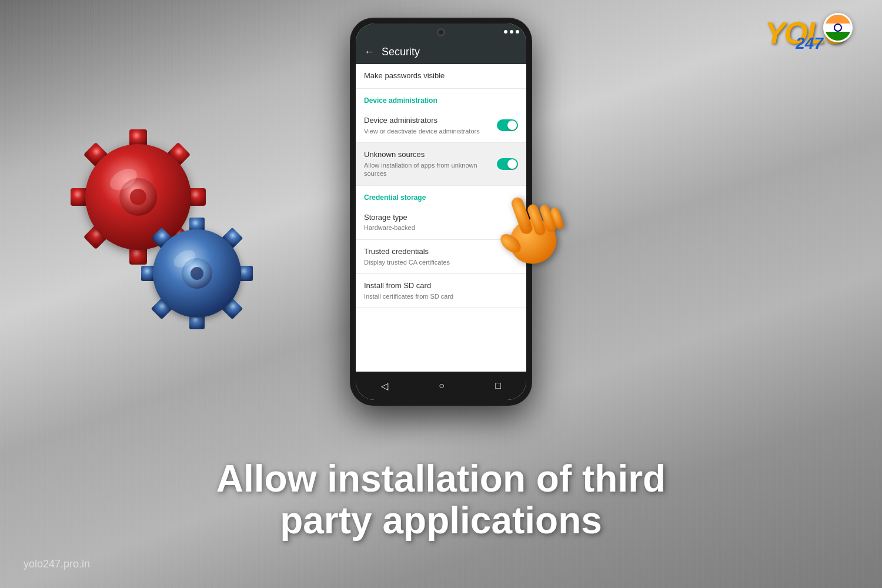  Describe the element at coordinates (512, 32) in the screenshot. I see `status-icons` at that location.